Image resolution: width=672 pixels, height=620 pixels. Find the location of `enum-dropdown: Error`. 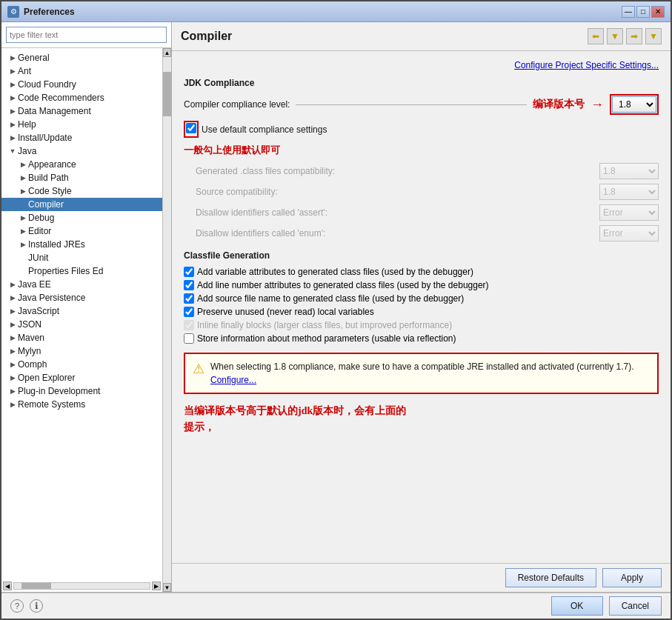

enum-dropdown: Error is located at coordinates (629, 233).